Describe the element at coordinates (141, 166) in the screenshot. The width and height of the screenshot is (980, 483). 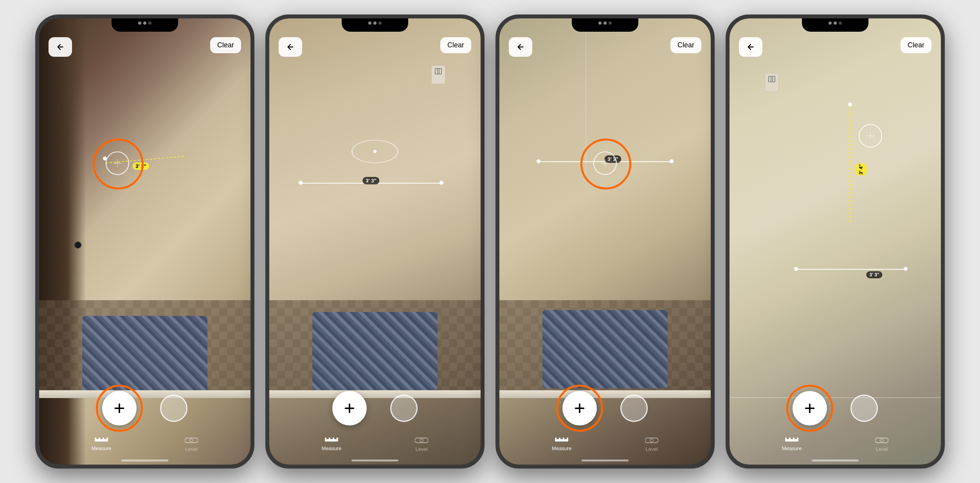
I see `measurement-label-1: 3' 3"` at that location.